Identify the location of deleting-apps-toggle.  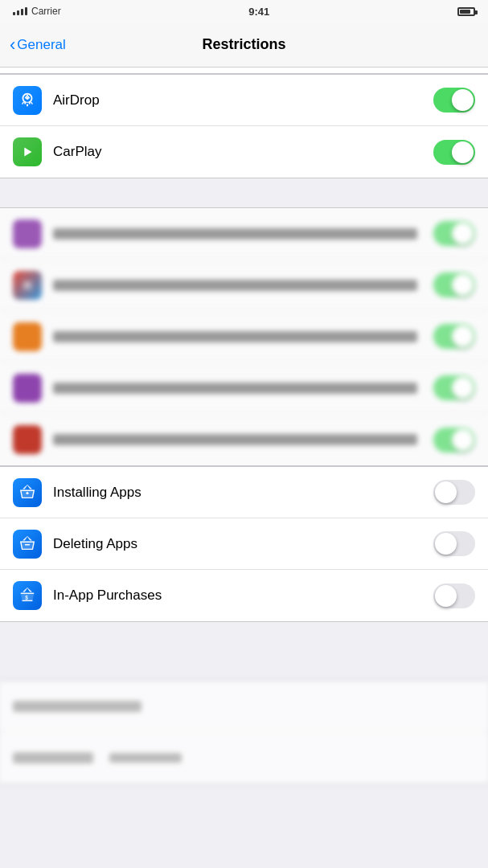
(454, 543).